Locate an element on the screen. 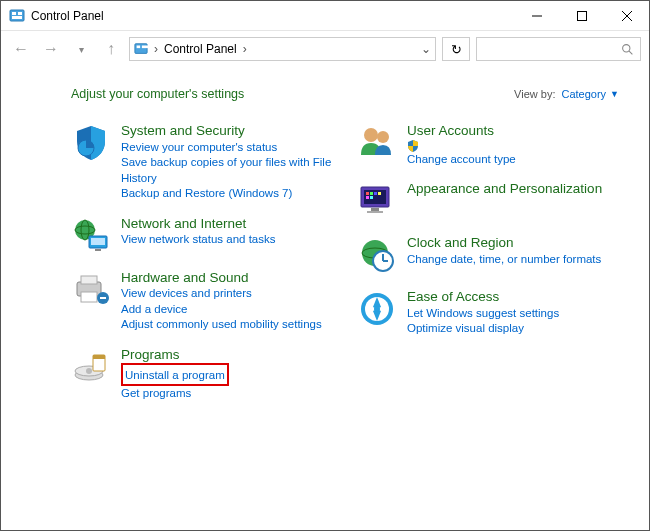 The width and height of the screenshot is (650, 531). programs-icon is located at coordinates (91, 367).